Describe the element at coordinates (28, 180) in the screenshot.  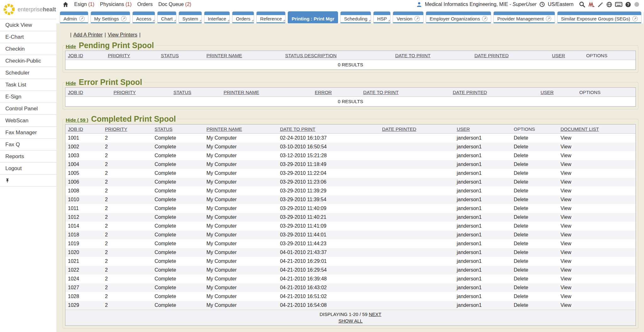
I see `sidebar-pin-toggle` at that location.